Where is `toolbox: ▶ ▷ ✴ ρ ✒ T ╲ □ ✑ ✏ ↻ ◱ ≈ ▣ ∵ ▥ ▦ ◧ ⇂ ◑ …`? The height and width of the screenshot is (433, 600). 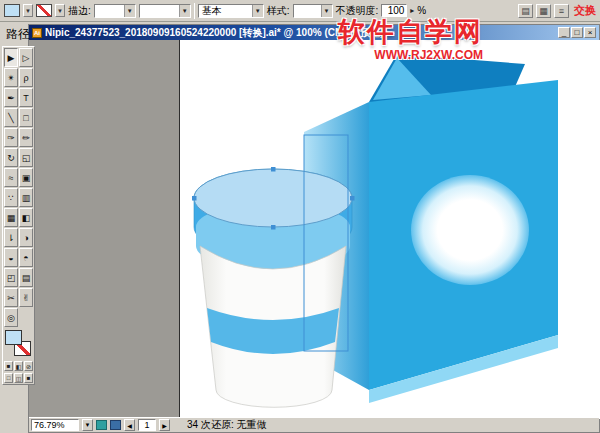
toolbox: ▶ ▷ ✴ ρ ✒ T ╲ □ ✑ ✏ ↻ ◱ ≈ ▣ ∵ ▥ ▦ ◧ ⇂ ◑ … is located at coordinates (18, 216).